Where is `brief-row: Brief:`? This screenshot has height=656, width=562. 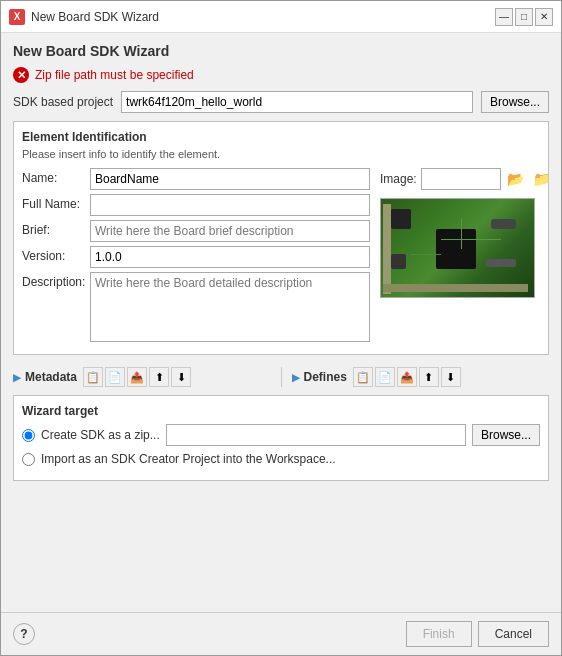 brief-row: Brief: is located at coordinates (196, 231).